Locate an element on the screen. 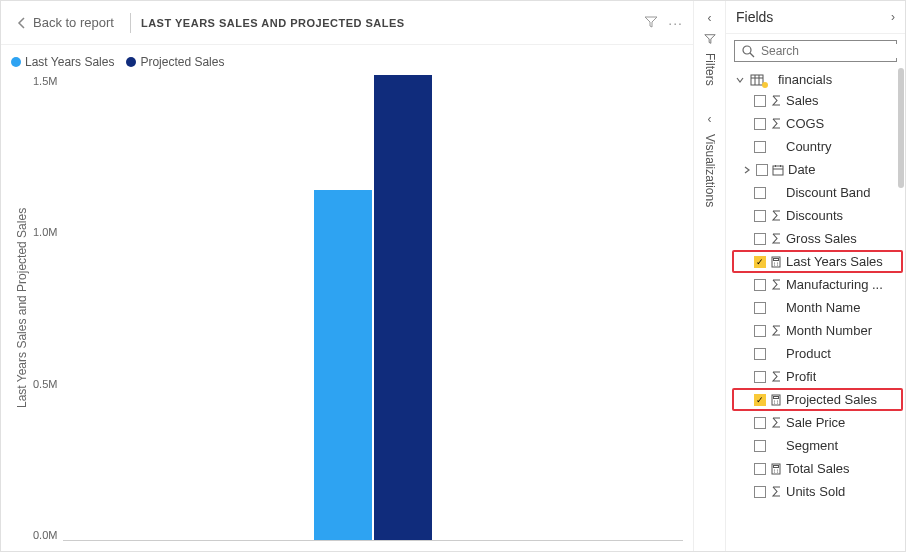 The width and height of the screenshot is (906, 552). search-input is located at coordinates (816, 51).